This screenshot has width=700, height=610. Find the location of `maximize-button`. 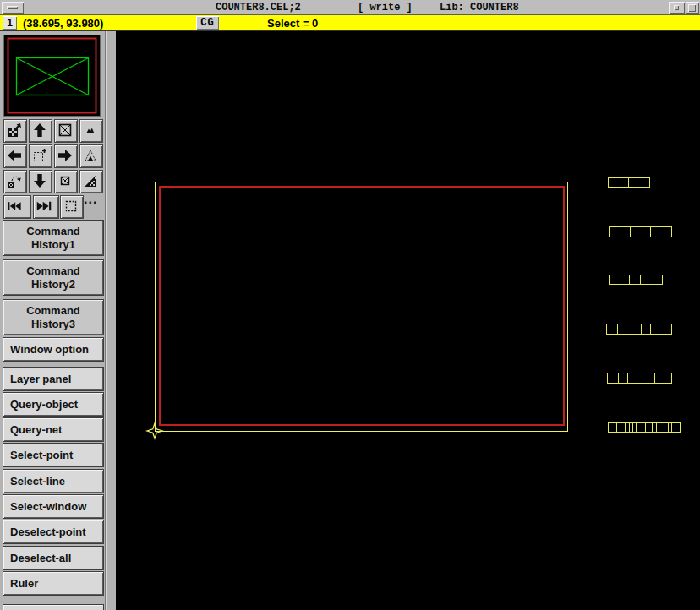

maximize-button is located at coordinates (692, 8).